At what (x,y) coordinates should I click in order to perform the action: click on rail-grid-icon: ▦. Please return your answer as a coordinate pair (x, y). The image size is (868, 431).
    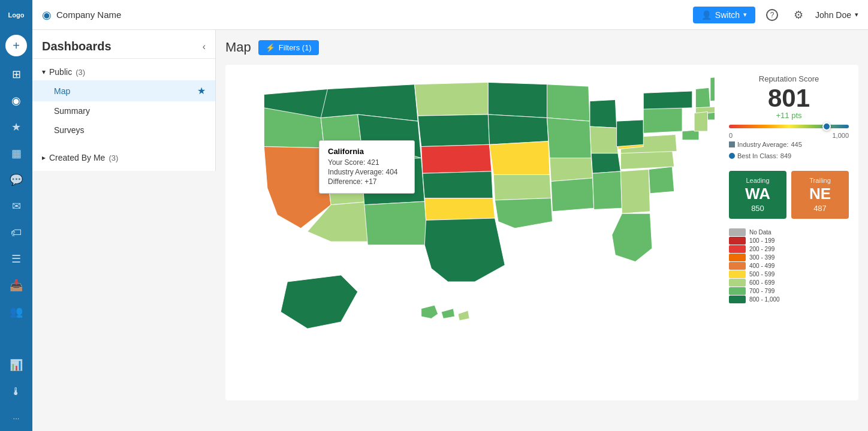
    Looking at the image, I should click on (16, 153).